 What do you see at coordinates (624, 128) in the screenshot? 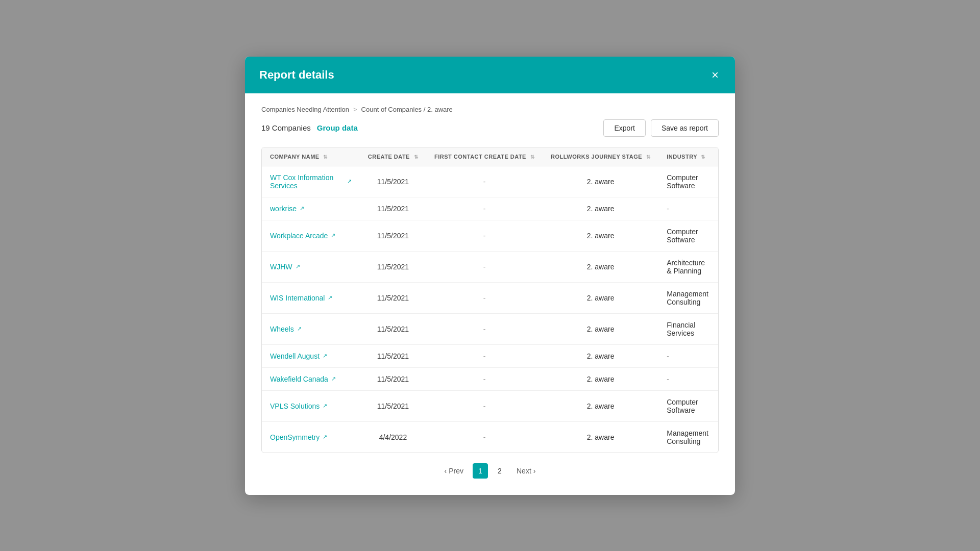
I see `export-button: Export` at bounding box center [624, 128].